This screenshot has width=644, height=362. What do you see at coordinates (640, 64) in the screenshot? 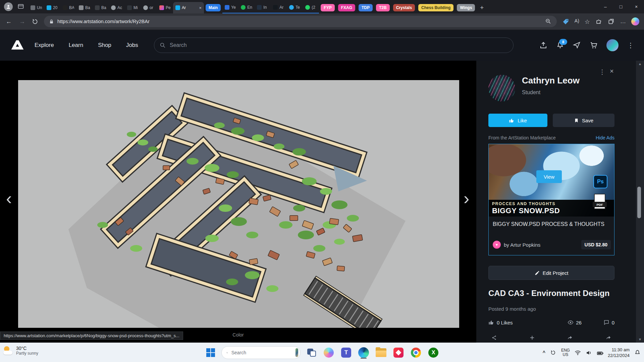
I see `scroll-up-icon: ▲` at bounding box center [640, 64].